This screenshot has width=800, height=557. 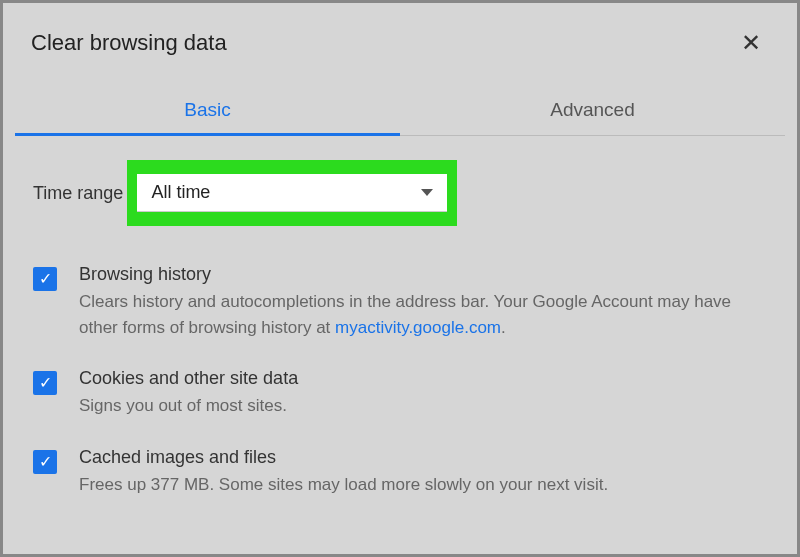 What do you see at coordinates (292, 193) in the screenshot?
I see `highlight-box: All time` at bounding box center [292, 193].